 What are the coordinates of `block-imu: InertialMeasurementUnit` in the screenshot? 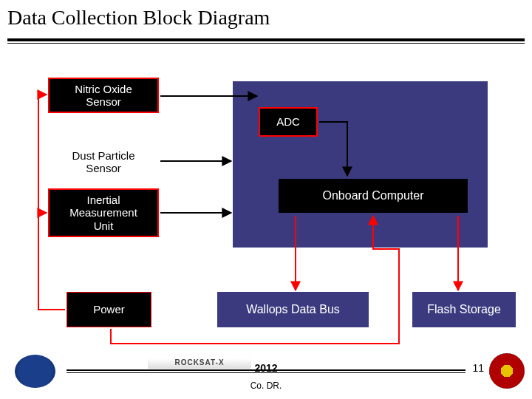 It's located at (103, 213).